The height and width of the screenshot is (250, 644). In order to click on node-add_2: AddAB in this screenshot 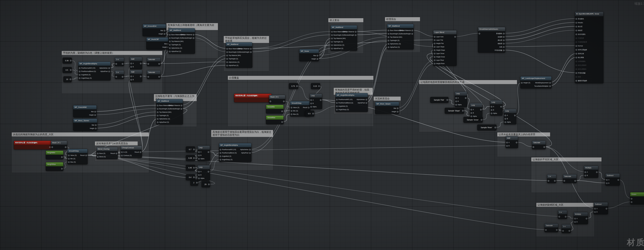, I will do `click(136, 76)`.